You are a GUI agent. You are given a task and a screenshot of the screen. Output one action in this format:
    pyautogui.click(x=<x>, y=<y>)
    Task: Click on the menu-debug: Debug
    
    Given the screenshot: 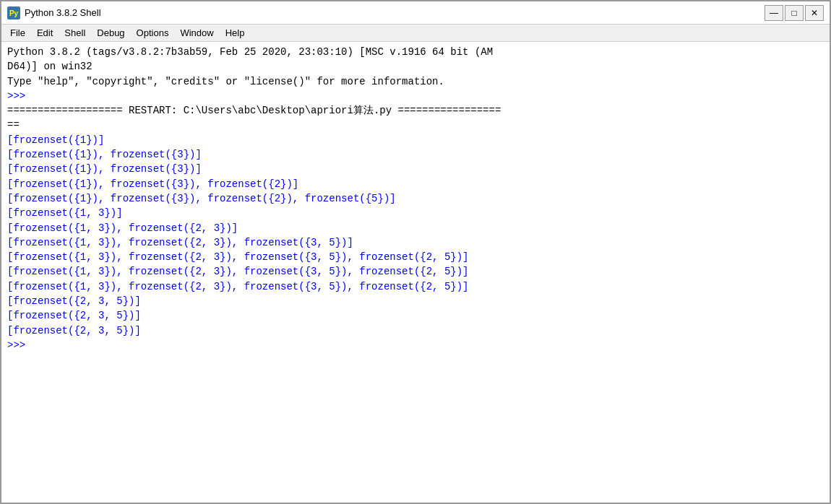 What is the action you would take?
    pyautogui.click(x=111, y=33)
    